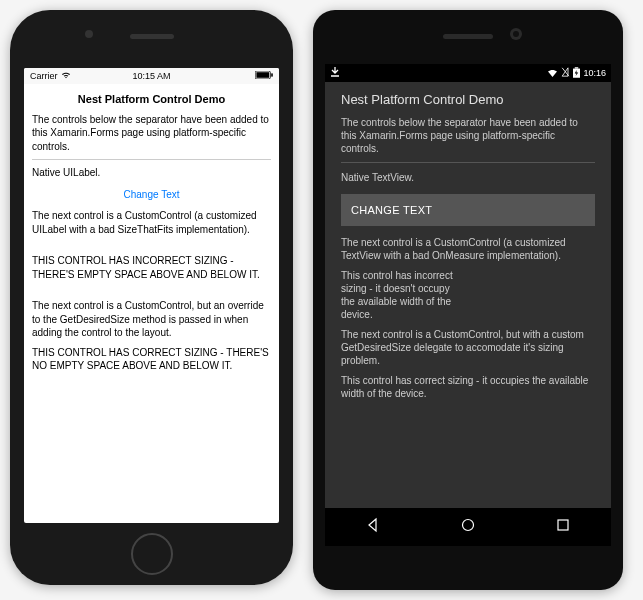 Image resolution: width=643 pixels, height=600 pixels. Describe the element at coordinates (468, 387) in the screenshot. I see `correct-sizing-label: This control has correct sizing - it occ…` at that location.